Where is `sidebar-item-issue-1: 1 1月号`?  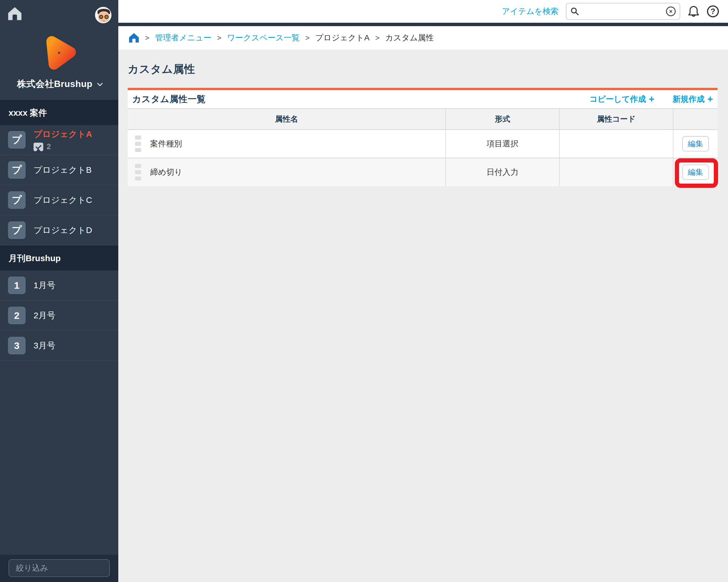
sidebar-item-issue-1: 1 1月号 is located at coordinates (59, 285).